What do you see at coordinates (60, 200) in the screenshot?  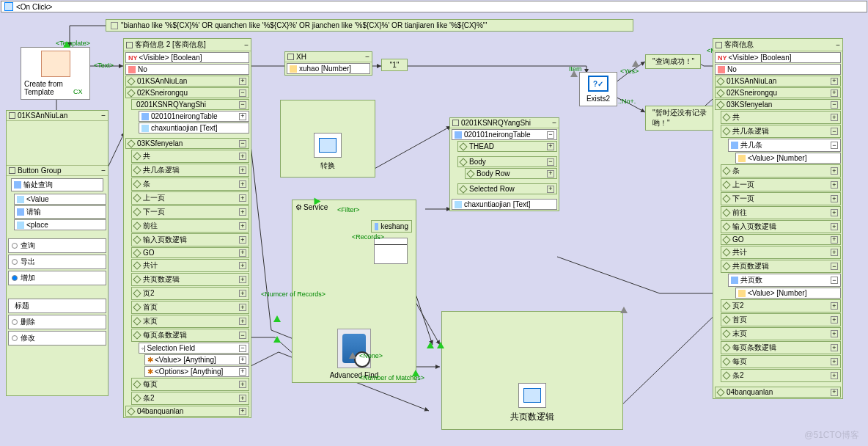 I see `bg-sub-0: <Value` at bounding box center [60, 200].